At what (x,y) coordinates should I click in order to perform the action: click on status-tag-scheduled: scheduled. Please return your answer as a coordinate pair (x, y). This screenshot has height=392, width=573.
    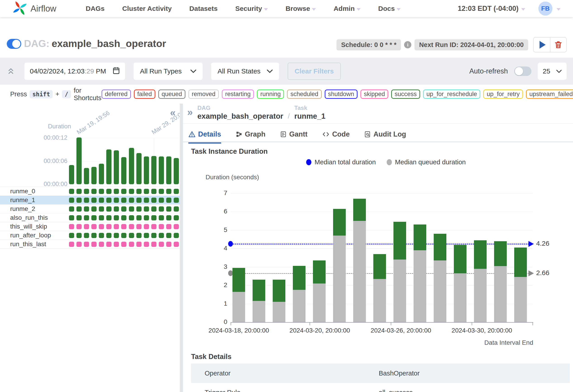
    Looking at the image, I should click on (304, 94).